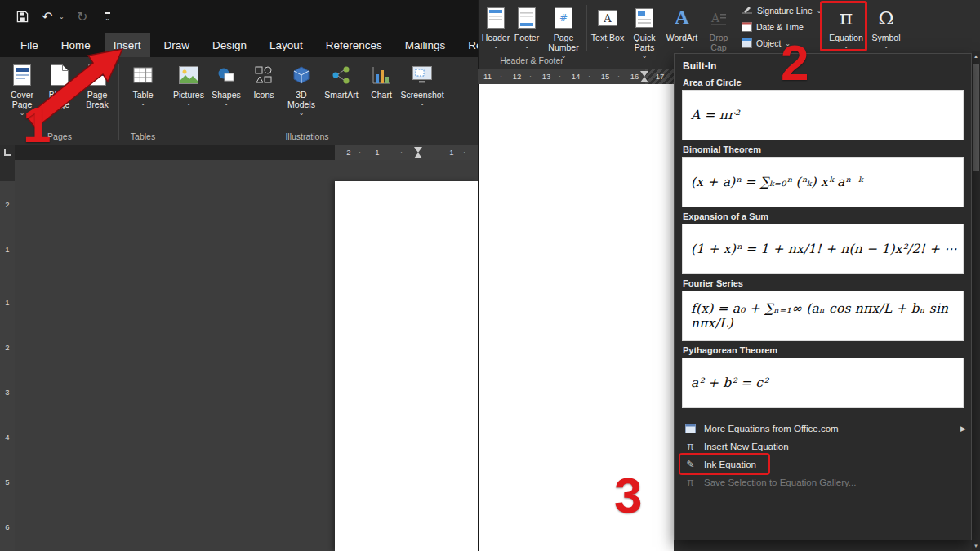 The image size is (980, 551). I want to click on equation-pi-icon: π, so click(846, 18).